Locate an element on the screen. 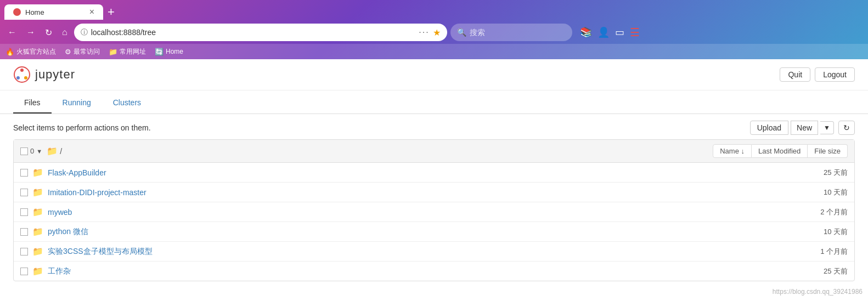 The image size is (868, 301). root-path-label: / is located at coordinates (61, 151).